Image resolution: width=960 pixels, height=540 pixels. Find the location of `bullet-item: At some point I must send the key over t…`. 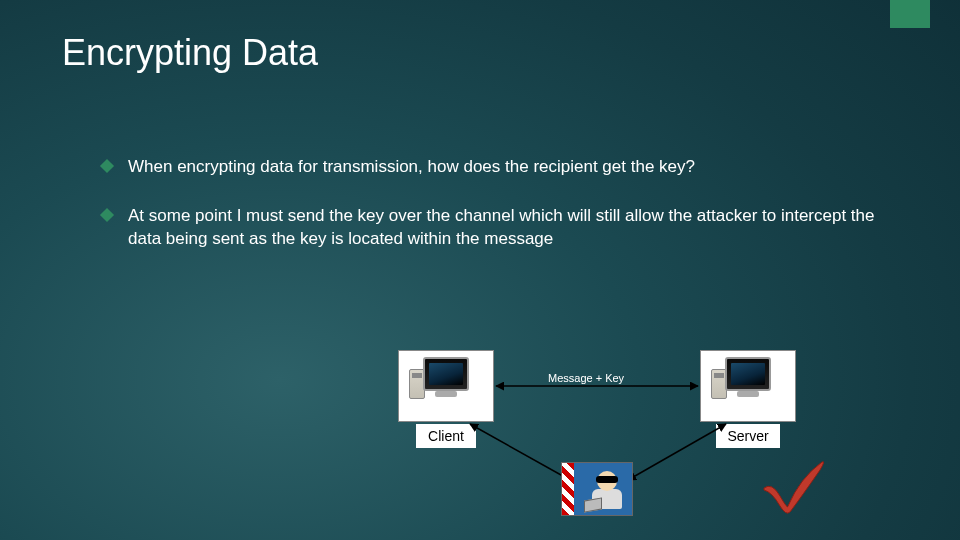

bullet-item: At some point I must send the key over t… is located at coordinates (492, 228).